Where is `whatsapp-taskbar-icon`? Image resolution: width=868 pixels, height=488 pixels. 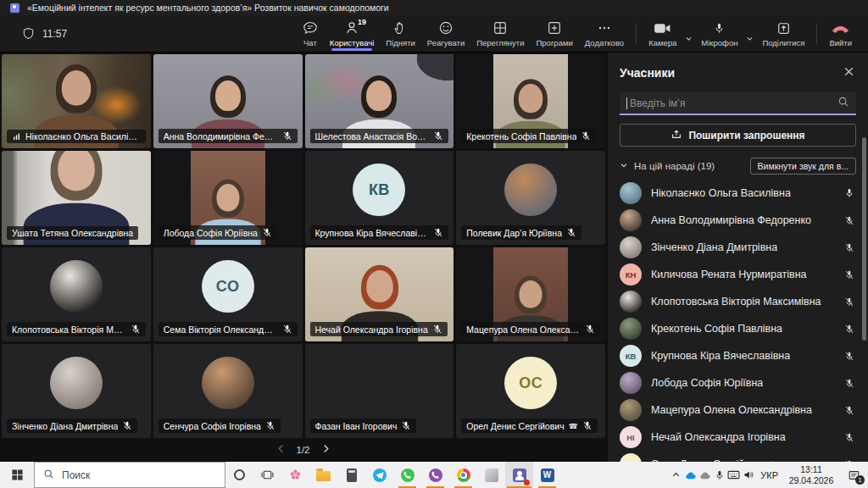 whatsapp-taskbar-icon is located at coordinates (407, 474).